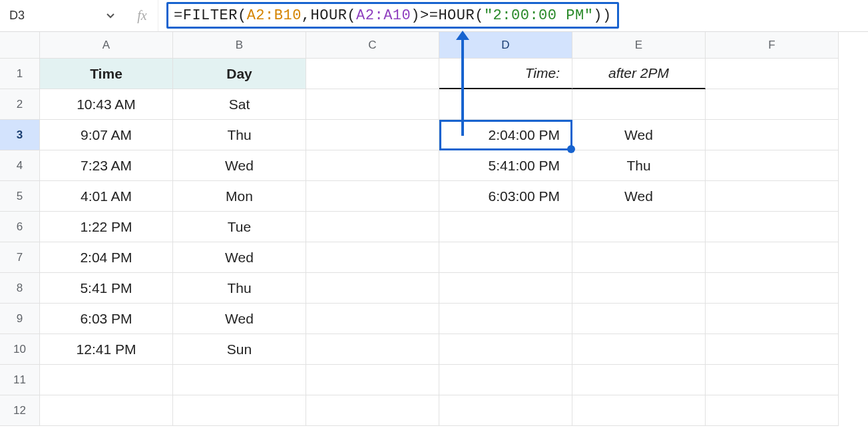  I want to click on cell-F5, so click(772, 196).